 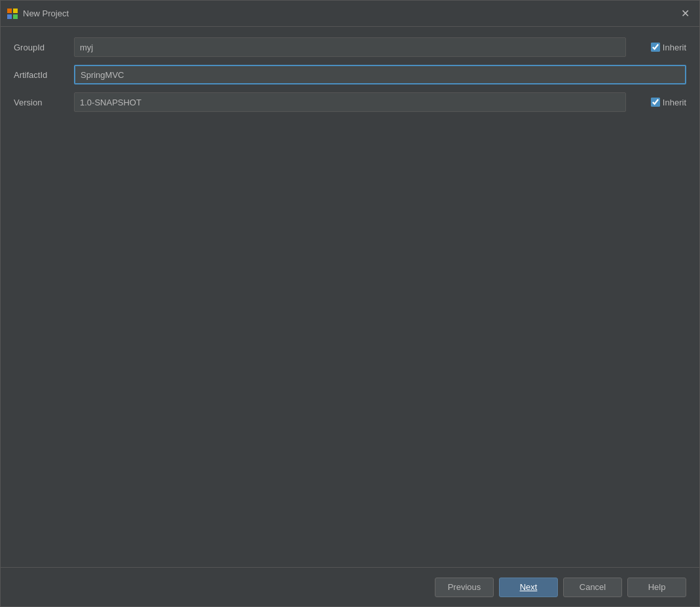 I want to click on help-button: Help, so click(x=657, y=587).